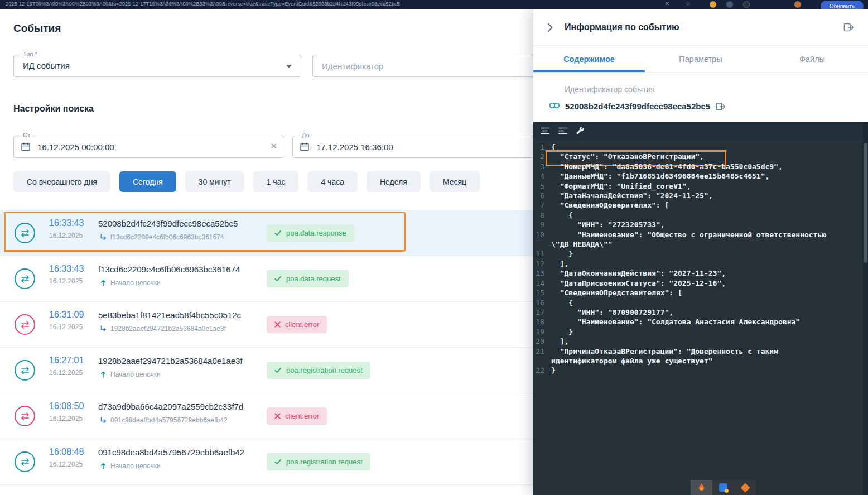 The height and width of the screenshot is (495, 868). What do you see at coordinates (701, 59) in the screenshot?
I see `panel-tab: Параметры` at bounding box center [701, 59].